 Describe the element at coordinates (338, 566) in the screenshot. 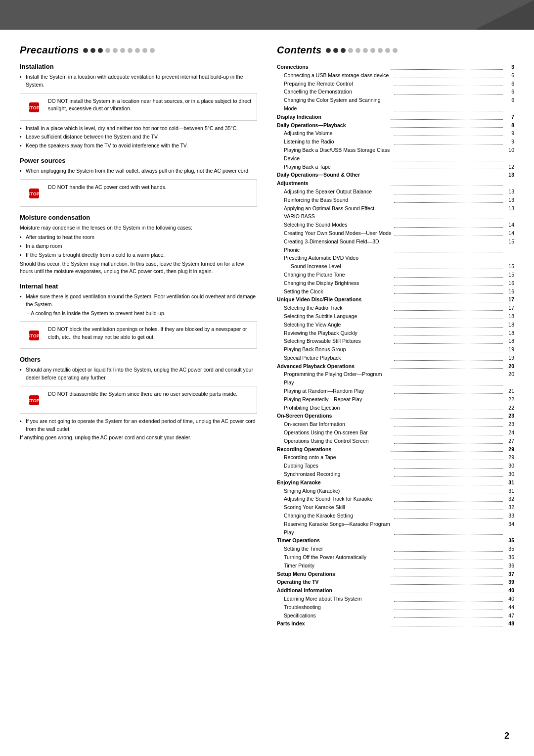

I see `contents-label: Timer Priority` at that location.